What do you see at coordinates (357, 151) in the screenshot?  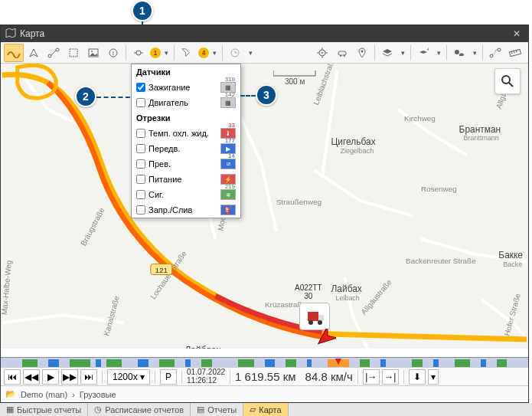 I see `svg-text: Ziegelbach` at bounding box center [357, 151].